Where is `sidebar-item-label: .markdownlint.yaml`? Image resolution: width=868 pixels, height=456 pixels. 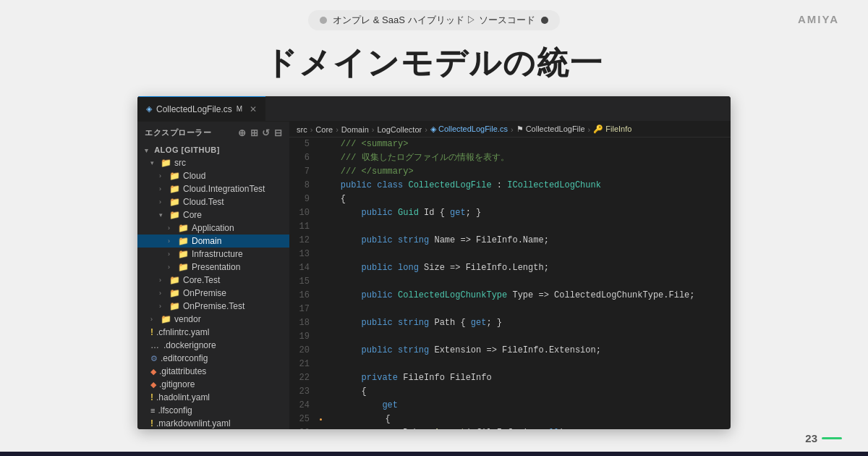
sidebar-item-label: .markdownlint.yaml is located at coordinates (194, 423).